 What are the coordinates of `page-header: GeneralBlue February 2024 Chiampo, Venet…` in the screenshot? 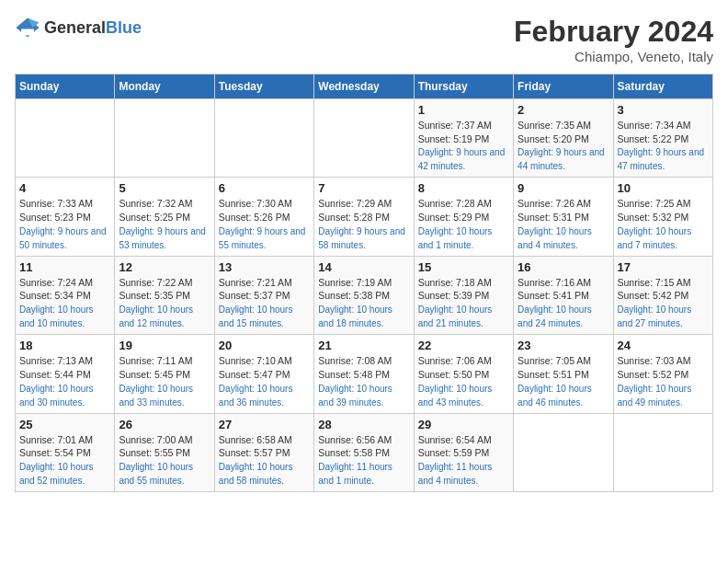 It's located at (364, 40).